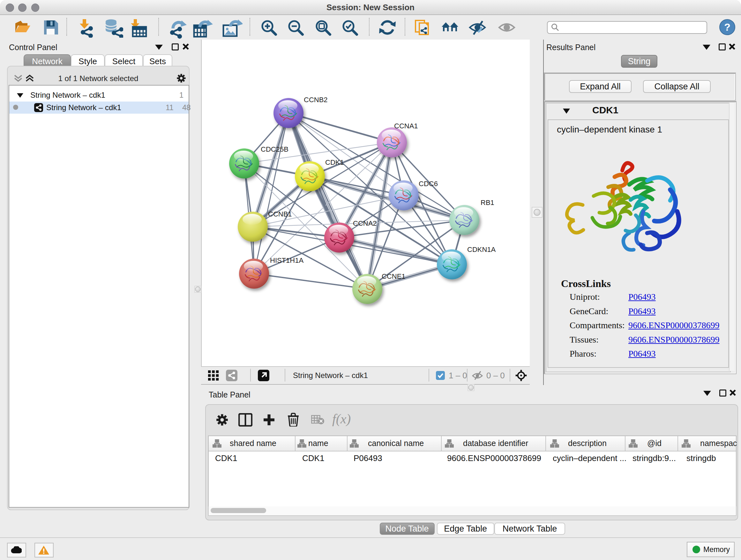 The image size is (741, 560). I want to click on svg-text: CCNB1, so click(280, 214).